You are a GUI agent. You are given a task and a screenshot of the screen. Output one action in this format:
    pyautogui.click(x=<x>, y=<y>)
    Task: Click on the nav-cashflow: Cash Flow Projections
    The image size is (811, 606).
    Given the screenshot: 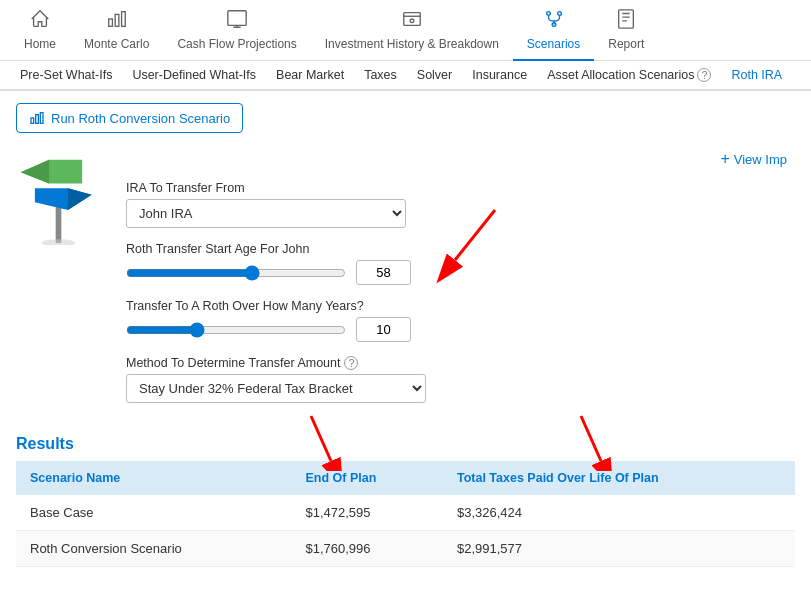 What is the action you would take?
    pyautogui.click(x=236, y=30)
    